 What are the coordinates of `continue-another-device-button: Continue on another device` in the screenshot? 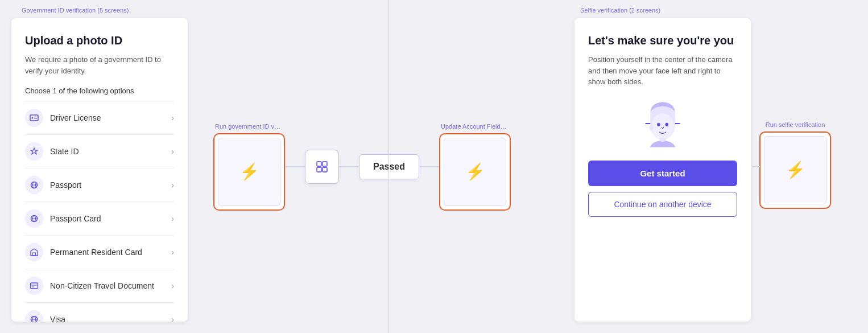 It's located at (663, 204).